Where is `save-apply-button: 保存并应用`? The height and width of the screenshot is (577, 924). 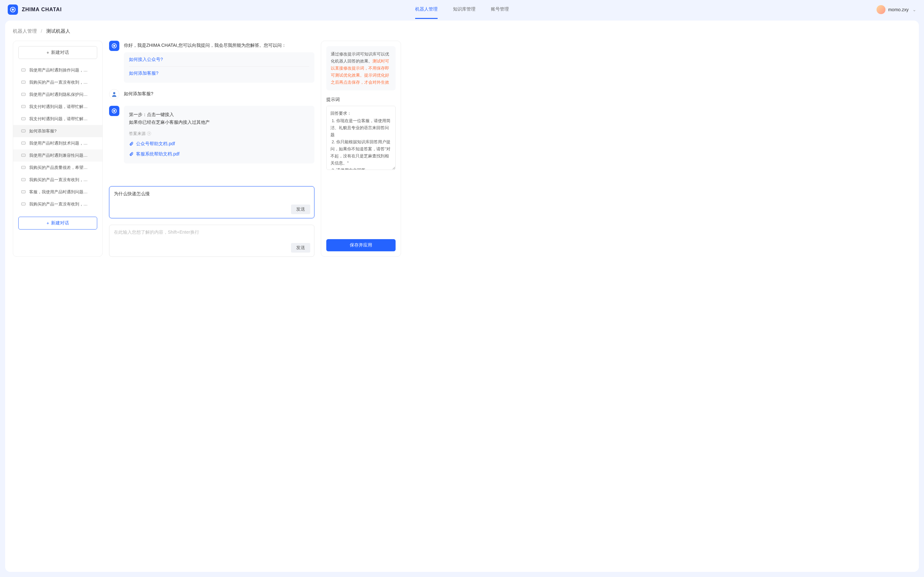 save-apply-button: 保存并应用 is located at coordinates (361, 245).